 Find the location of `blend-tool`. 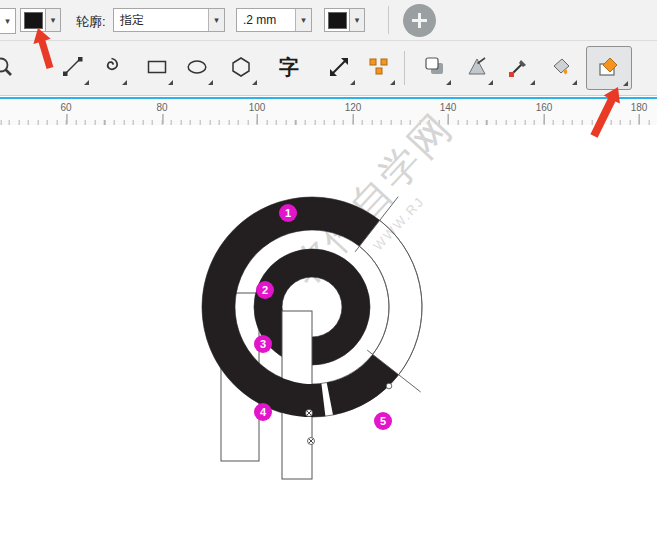

blend-tool is located at coordinates (339, 67).